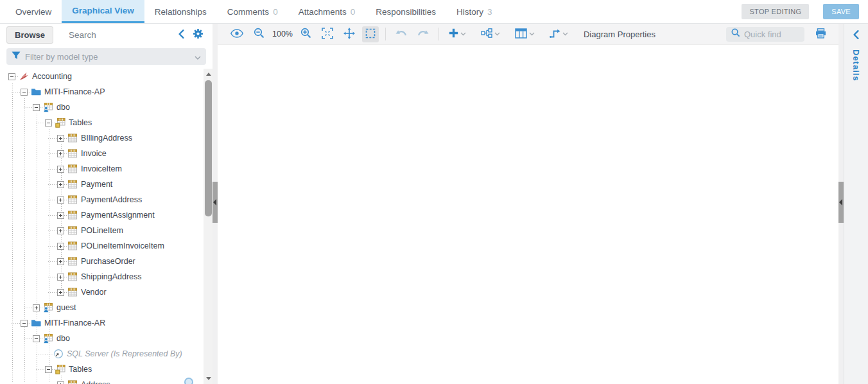 The width and height of the screenshot is (868, 384). Describe the element at coordinates (841, 204) in the screenshot. I see `right-panel-splitter` at that location.